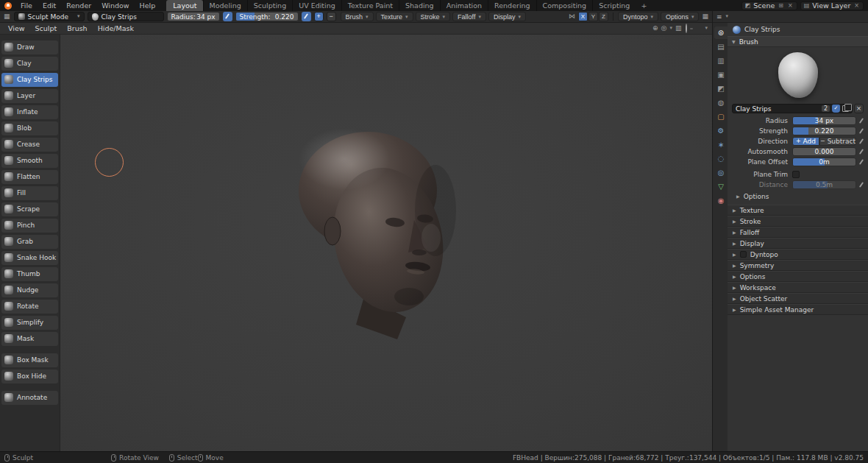 The height and width of the screenshot is (463, 868). Describe the element at coordinates (583, 16) in the screenshot. I see `mirror-axis-toggle: X` at that location.